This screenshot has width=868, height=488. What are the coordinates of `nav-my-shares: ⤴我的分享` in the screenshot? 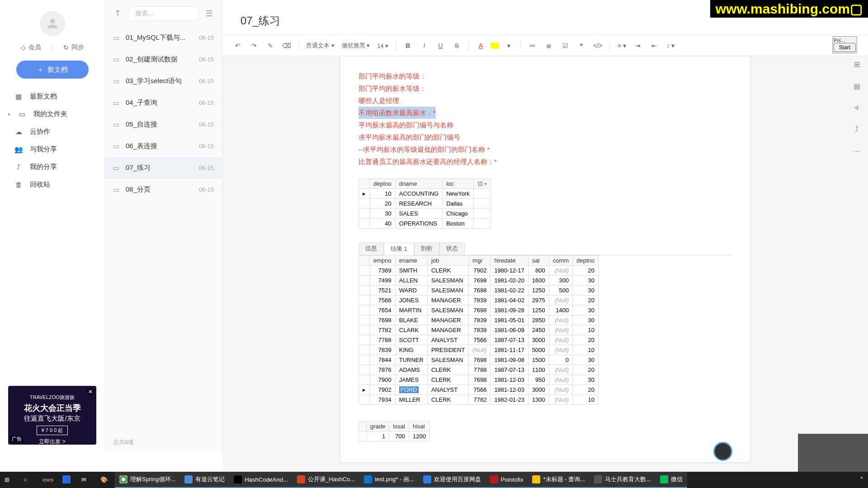 It's located at (52, 167).